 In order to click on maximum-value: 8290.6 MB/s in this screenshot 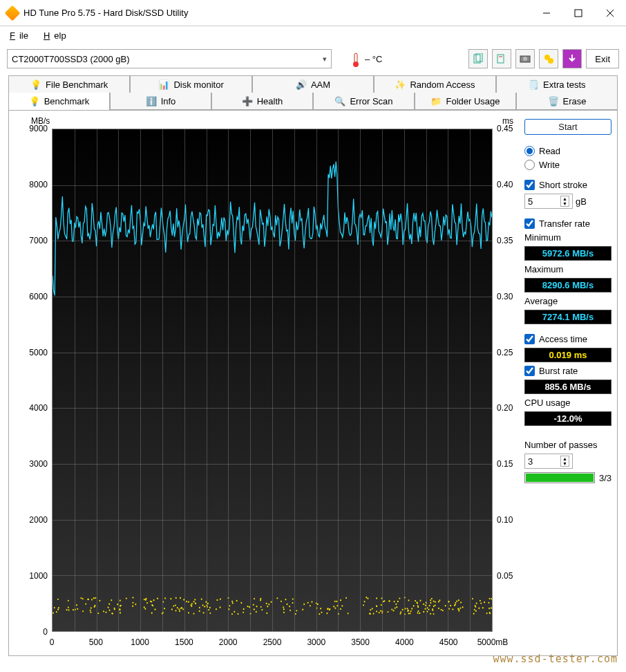, I will do `click(568, 285)`.